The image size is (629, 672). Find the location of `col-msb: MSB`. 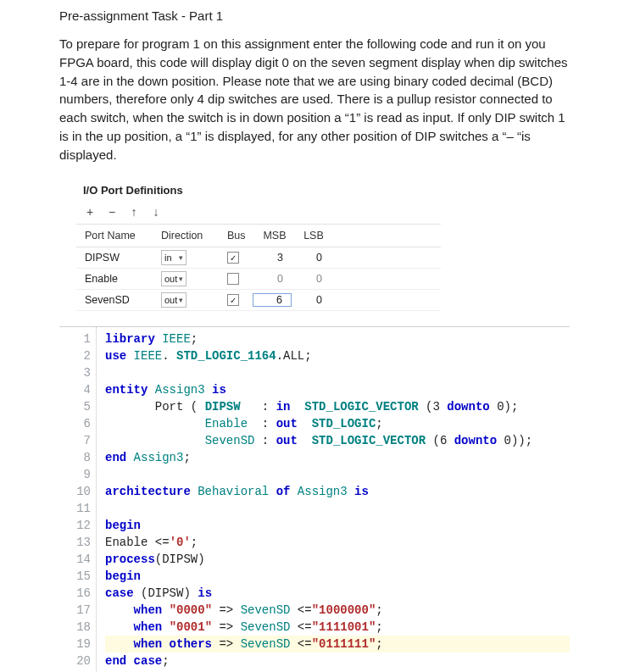

col-msb: MSB is located at coordinates (272, 236).